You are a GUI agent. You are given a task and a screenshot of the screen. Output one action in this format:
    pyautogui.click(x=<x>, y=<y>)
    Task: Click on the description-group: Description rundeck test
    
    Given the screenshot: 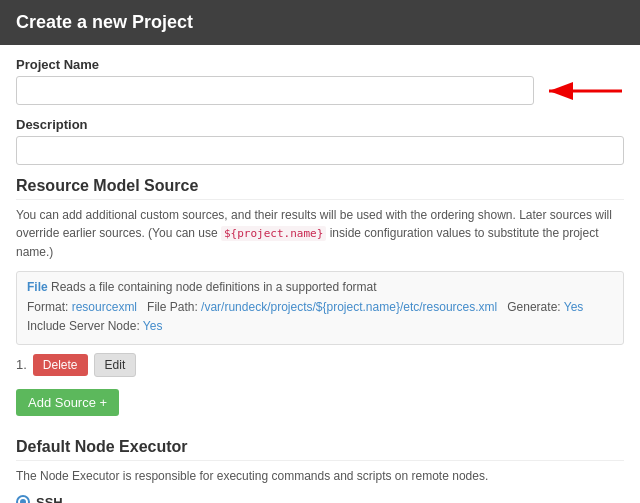 What is the action you would take?
    pyautogui.click(x=320, y=141)
    